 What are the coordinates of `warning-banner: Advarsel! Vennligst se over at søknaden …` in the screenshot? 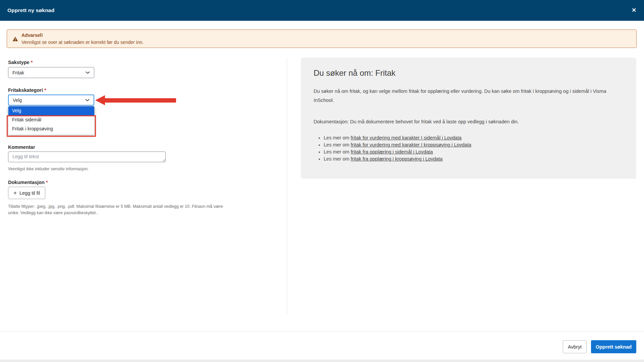 It's located at (322, 39).